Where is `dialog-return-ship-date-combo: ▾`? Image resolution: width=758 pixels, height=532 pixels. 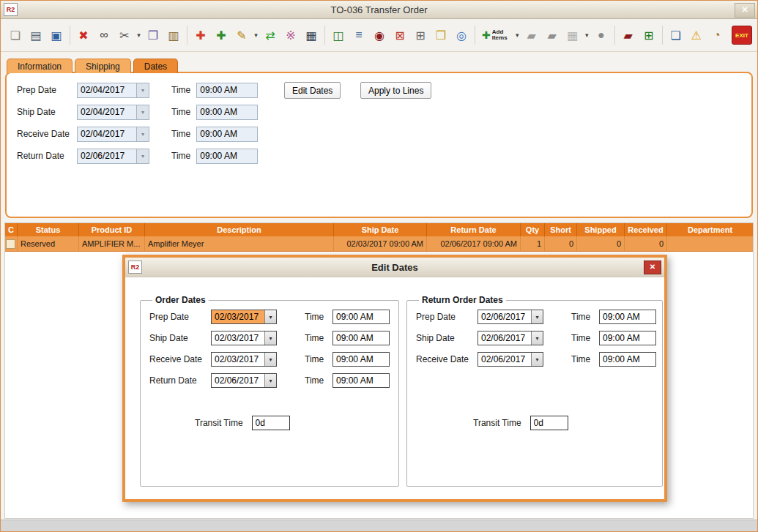 dialog-return-ship-date-combo: ▾ is located at coordinates (510, 338).